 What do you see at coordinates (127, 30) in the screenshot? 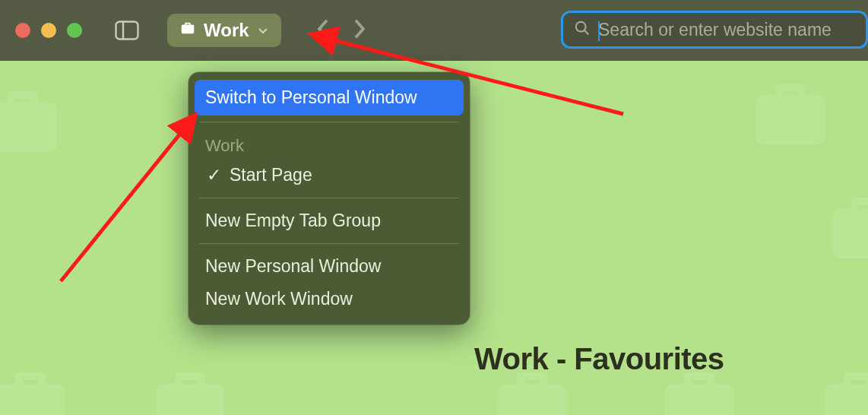
I see `sidebar-toggle-button` at bounding box center [127, 30].